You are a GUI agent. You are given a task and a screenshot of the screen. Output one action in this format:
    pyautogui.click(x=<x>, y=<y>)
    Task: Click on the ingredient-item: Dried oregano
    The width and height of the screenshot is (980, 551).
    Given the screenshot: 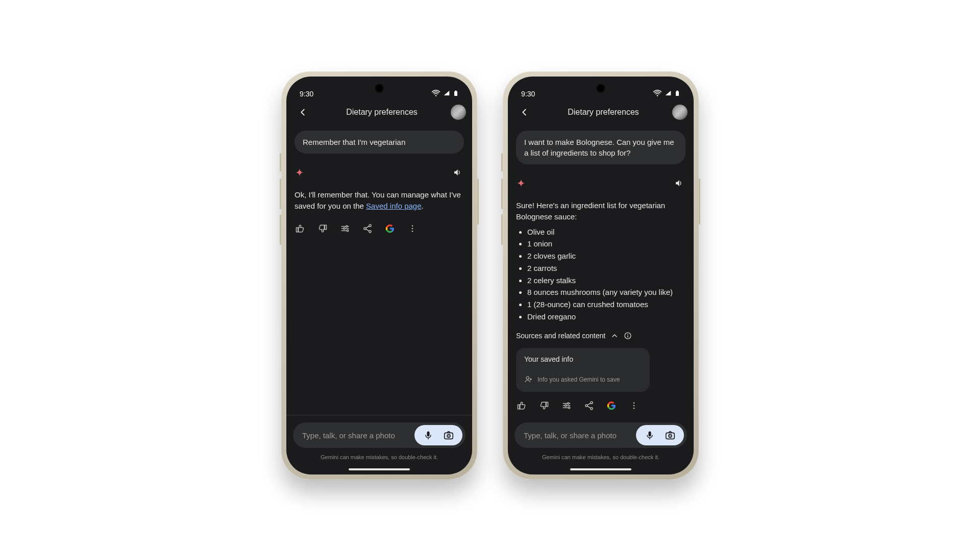 What is the action you would take?
    pyautogui.click(x=606, y=317)
    